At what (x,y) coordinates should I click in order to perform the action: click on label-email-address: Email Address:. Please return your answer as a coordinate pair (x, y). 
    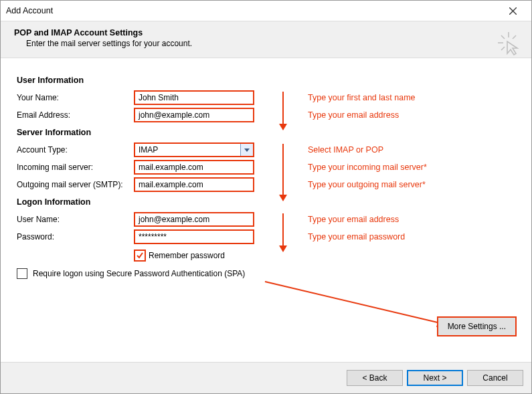
    Looking at the image, I should click on (75, 115).